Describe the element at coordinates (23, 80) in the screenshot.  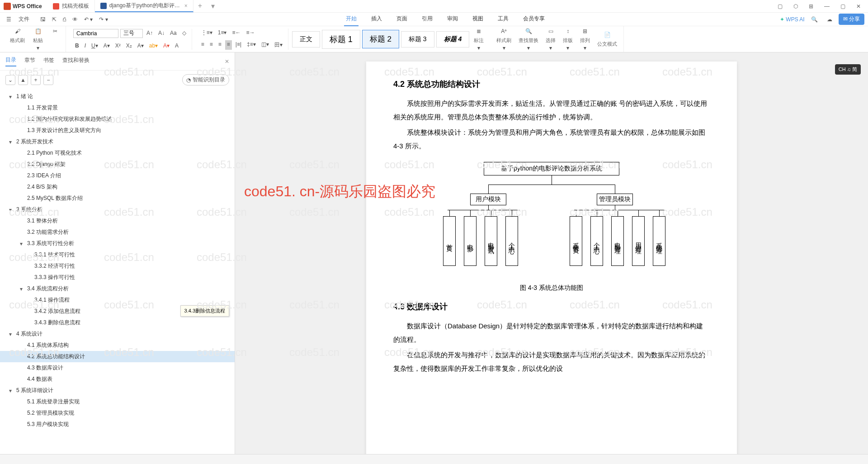
I see `promote-icon: ▲` at that location.